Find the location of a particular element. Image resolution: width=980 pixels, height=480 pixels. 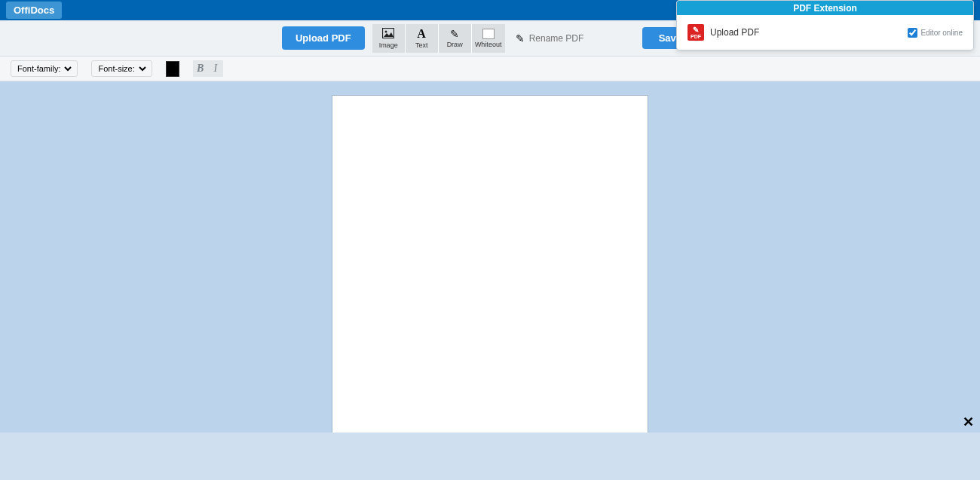

rename-group: ✎ is located at coordinates (553, 38).